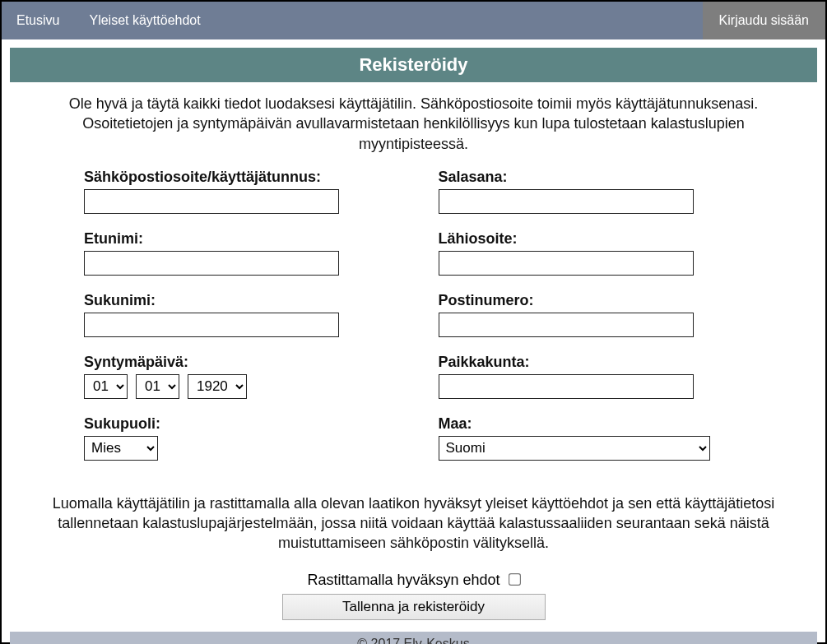 The height and width of the screenshot is (644, 827). Describe the element at coordinates (566, 202) in the screenshot. I see `password-field` at that location.